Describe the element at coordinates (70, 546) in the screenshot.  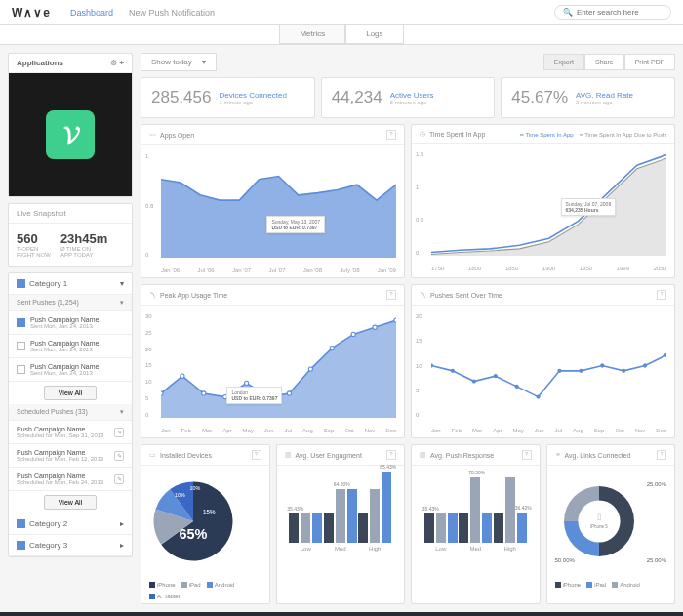
I see `category-3: Category 3▸` at that location.